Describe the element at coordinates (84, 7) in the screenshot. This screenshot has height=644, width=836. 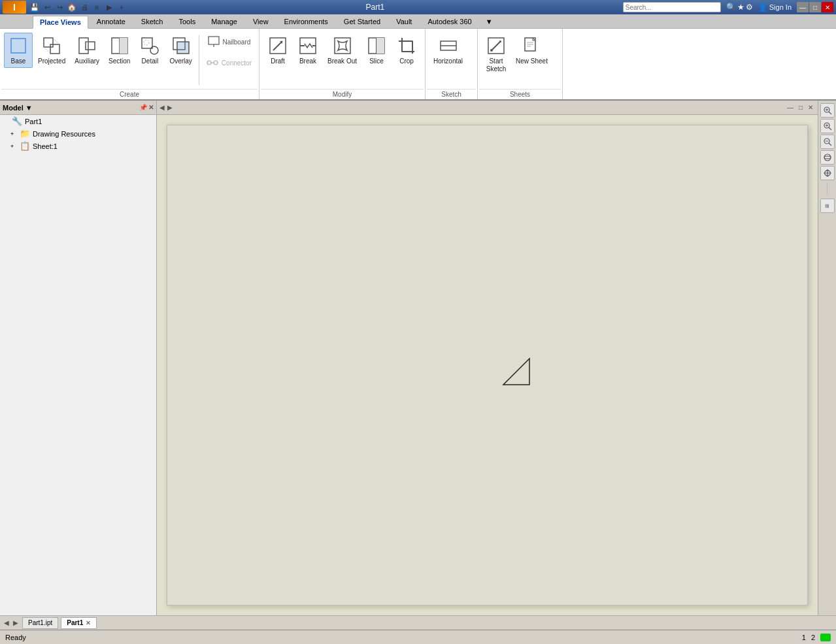
I see `qa-print: 🖨` at that location.